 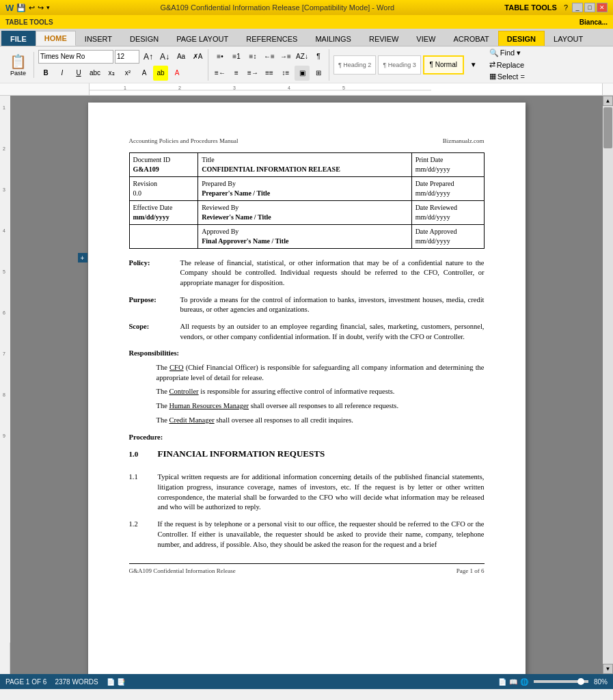 I want to click on zoom-slider, so click(x=561, y=682).